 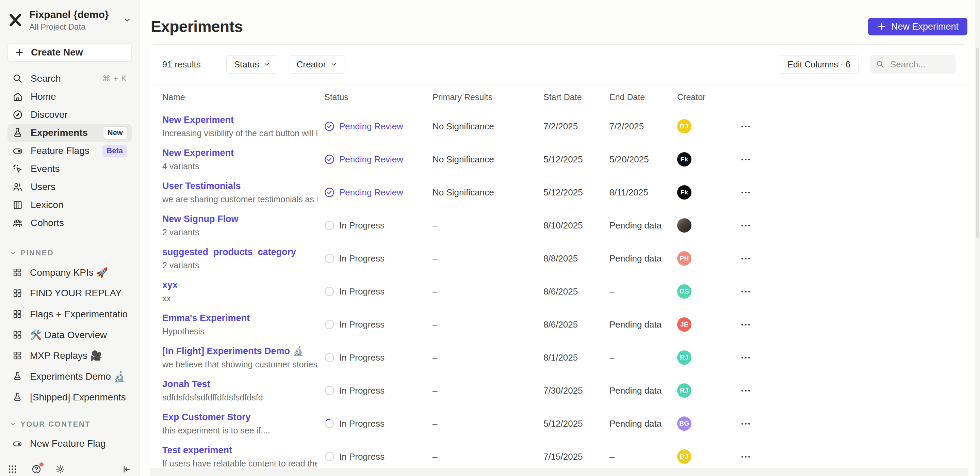 I want to click on status-filter-button: Status, so click(x=253, y=64).